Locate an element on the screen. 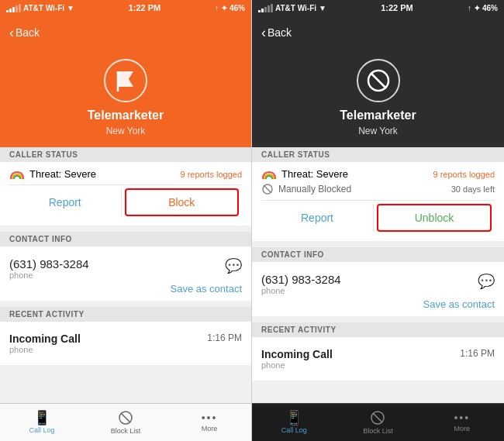 The image size is (504, 441). left-caller-status-header: CALLER STATUS is located at coordinates (126, 155).